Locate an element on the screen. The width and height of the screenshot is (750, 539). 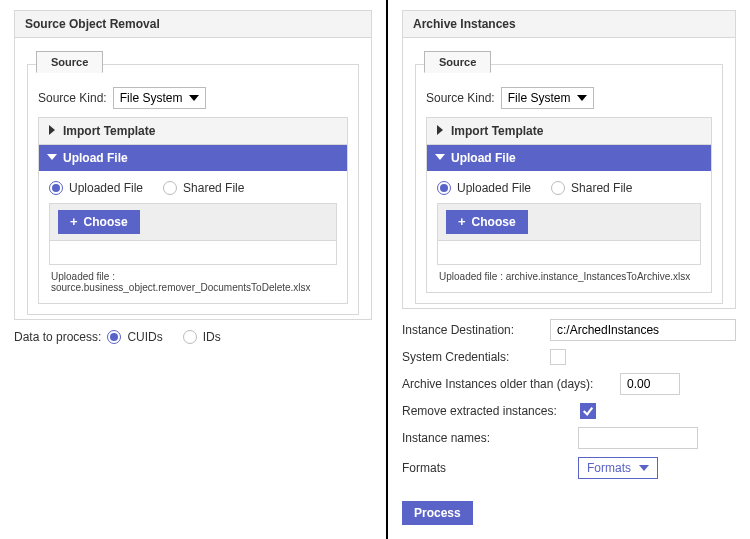
uploaded-file-text: Uploaded file : archive.instance_Instanc… is located at coordinates (569, 274).